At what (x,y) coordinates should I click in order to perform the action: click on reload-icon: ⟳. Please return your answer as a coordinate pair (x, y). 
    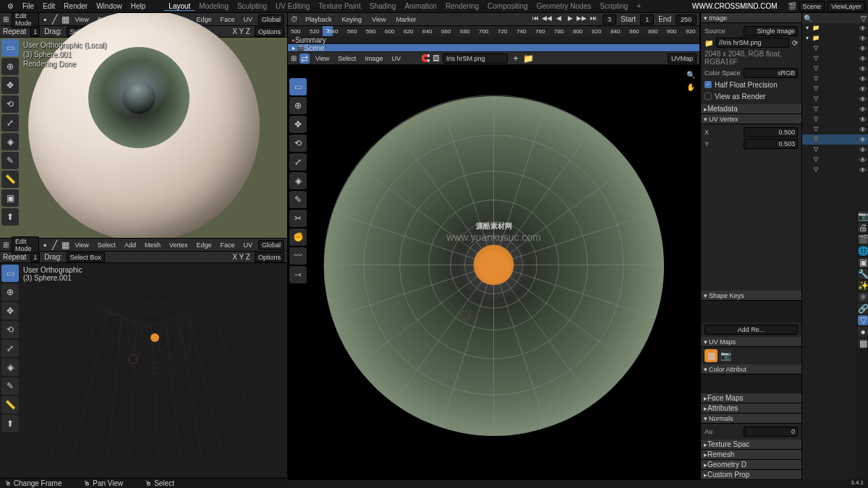
    Looking at the image, I should click on (795, 43).